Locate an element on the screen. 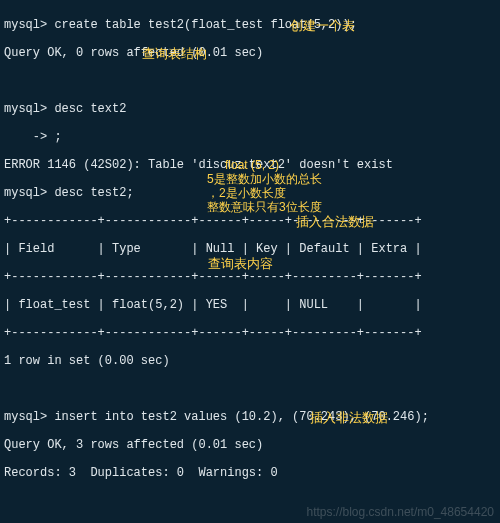 The height and width of the screenshot is (523, 500). annotation-insert-ok: 插入合法数据 is located at coordinates (335, 222).